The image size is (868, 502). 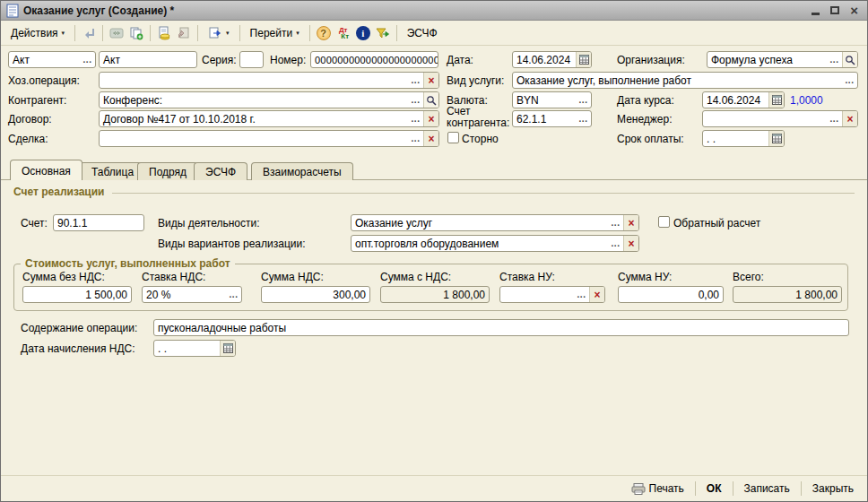 What do you see at coordinates (148, 59) in the screenshot?
I see `doc-kind-field: Акт` at bounding box center [148, 59].